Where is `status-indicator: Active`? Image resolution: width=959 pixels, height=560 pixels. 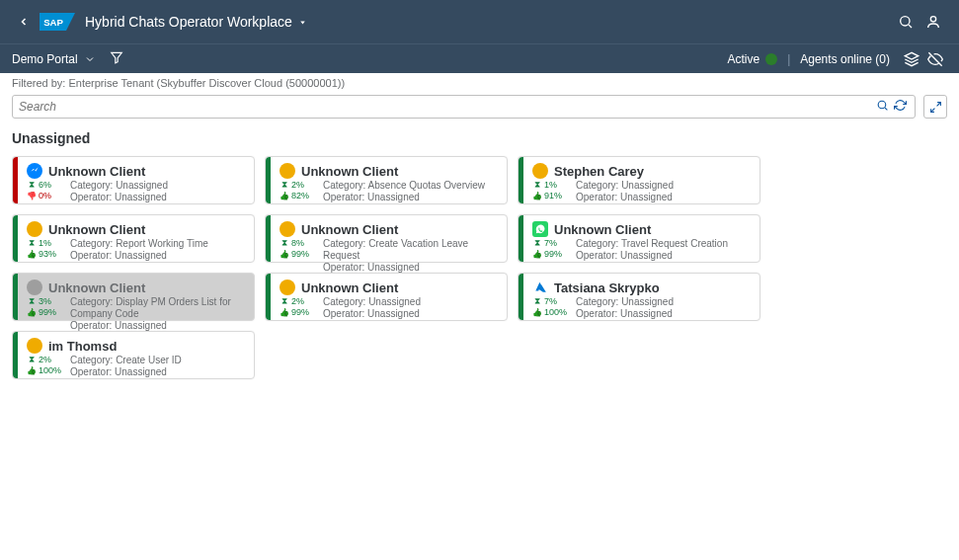 status-indicator: Active is located at coordinates (753, 59).